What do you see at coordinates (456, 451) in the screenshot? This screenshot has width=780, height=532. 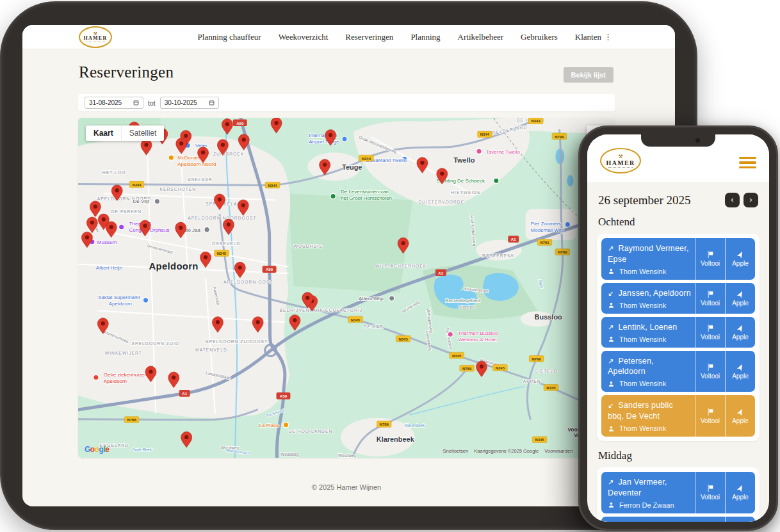 I see `attribution-link: Sneltoetsen` at bounding box center [456, 451].